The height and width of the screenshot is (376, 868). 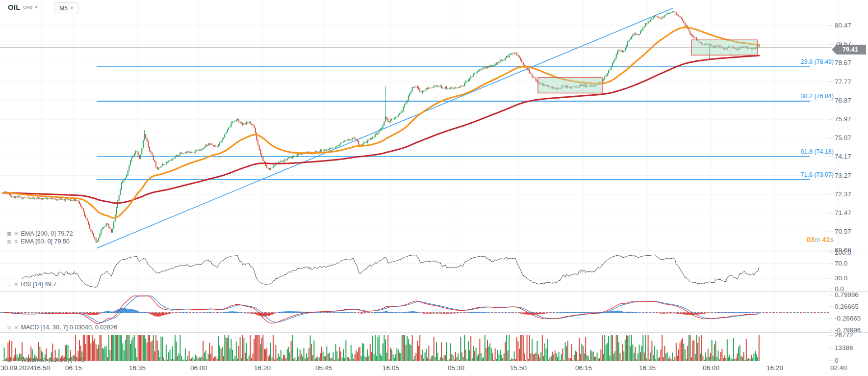 What do you see at coordinates (817, 240) in the screenshot?
I see `timer-minutes-unit: m` at bounding box center [817, 240].